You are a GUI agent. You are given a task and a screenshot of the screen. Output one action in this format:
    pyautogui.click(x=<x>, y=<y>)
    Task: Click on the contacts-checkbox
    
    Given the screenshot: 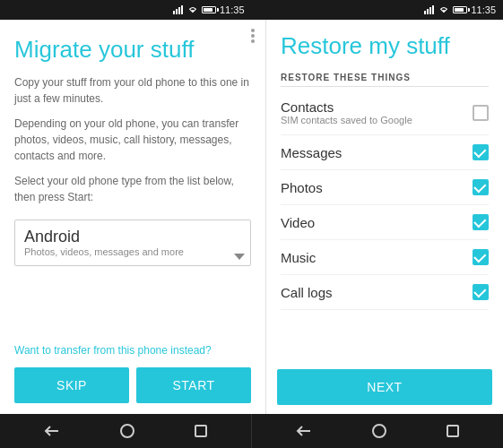 What is the action you would take?
    pyautogui.click(x=481, y=113)
    